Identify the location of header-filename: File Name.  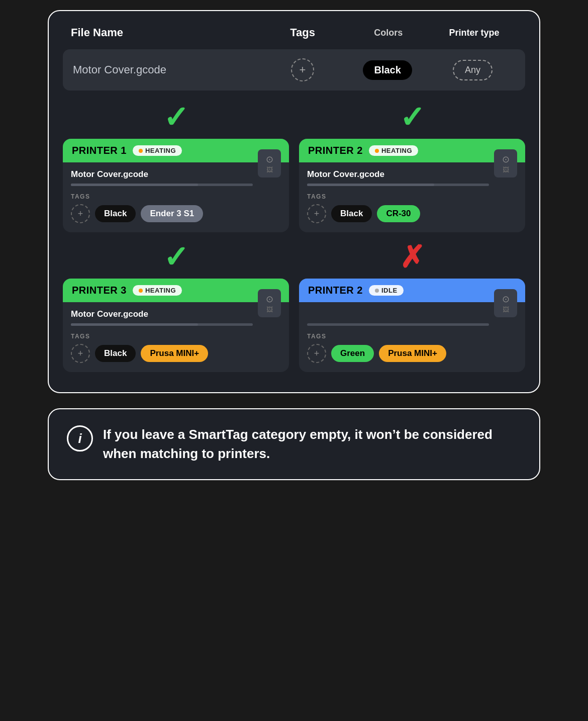
(165, 33).